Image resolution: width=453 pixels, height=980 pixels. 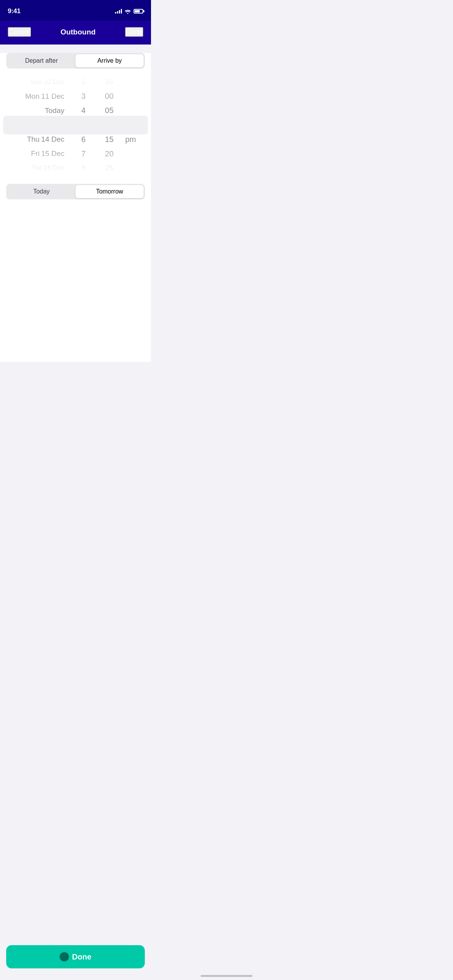 I want to click on picker-ampm-pm: pm, so click(x=130, y=139).